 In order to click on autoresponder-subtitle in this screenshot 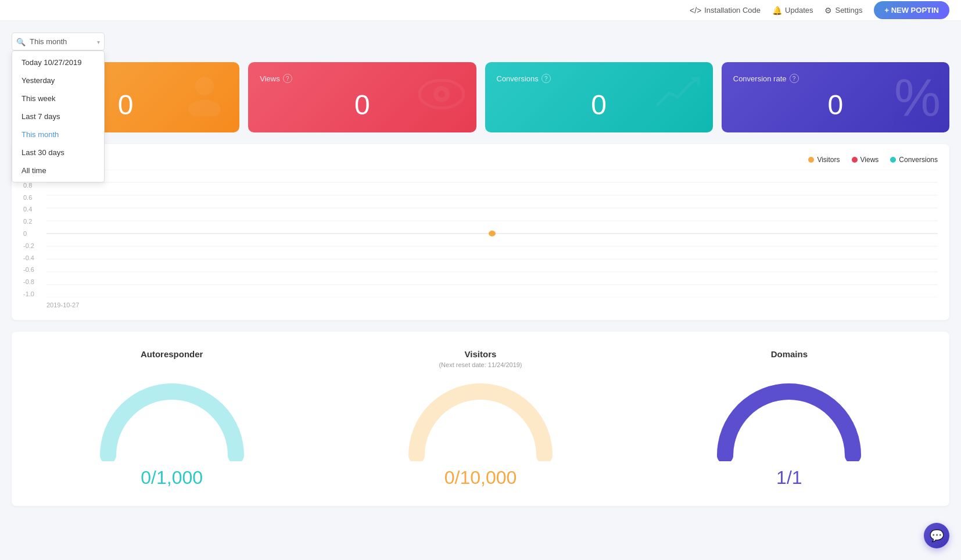, I will do `click(172, 365)`.